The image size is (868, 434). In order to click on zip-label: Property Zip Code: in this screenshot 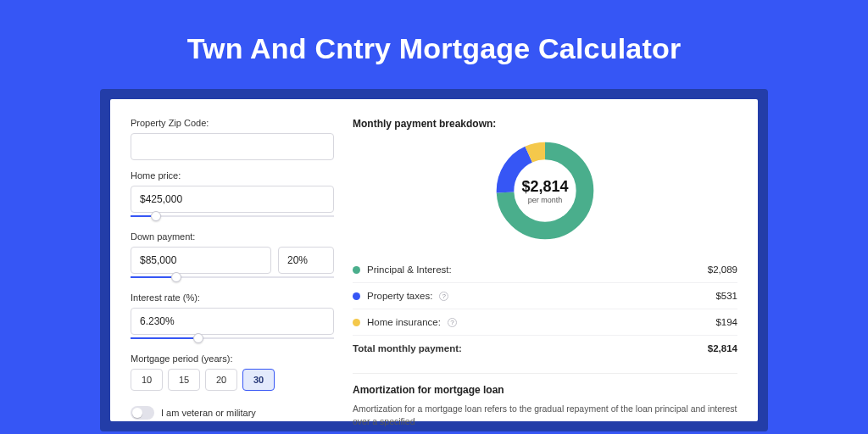, I will do `click(232, 123)`.